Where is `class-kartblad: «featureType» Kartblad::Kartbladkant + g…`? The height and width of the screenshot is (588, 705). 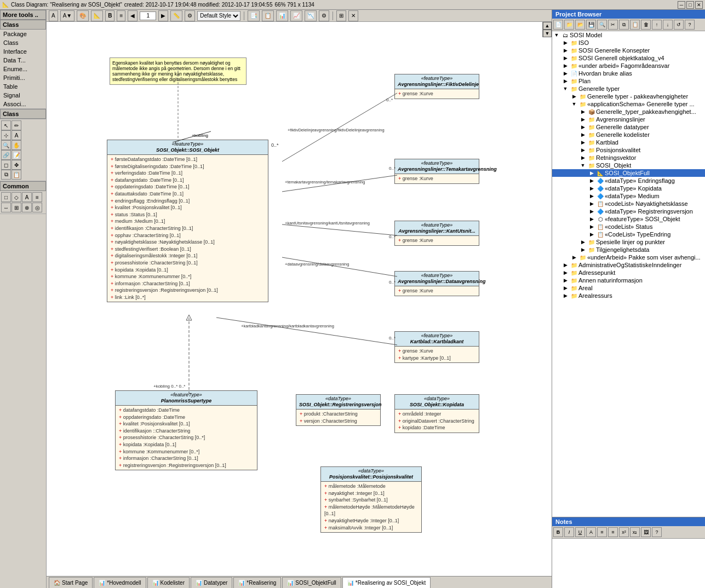
class-kartblad: «featureType» Kartblad::Kartbladkant + g… is located at coordinates (437, 347).